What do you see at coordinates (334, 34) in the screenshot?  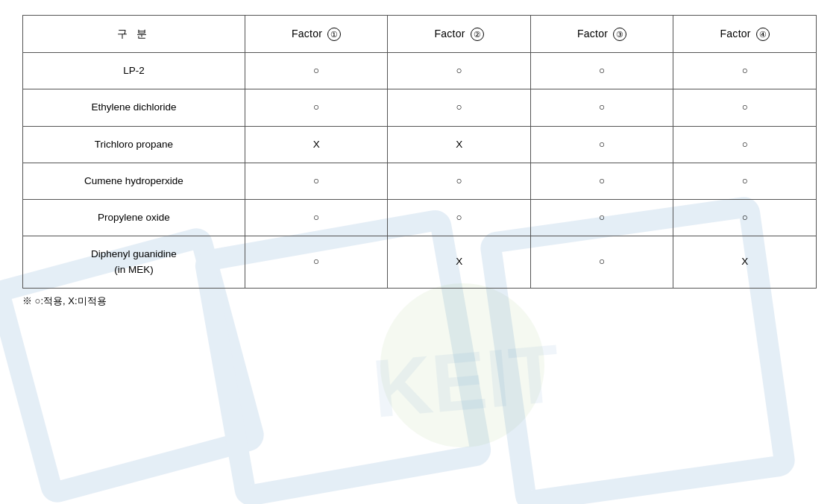 I see `factor1-num: ①` at bounding box center [334, 34].